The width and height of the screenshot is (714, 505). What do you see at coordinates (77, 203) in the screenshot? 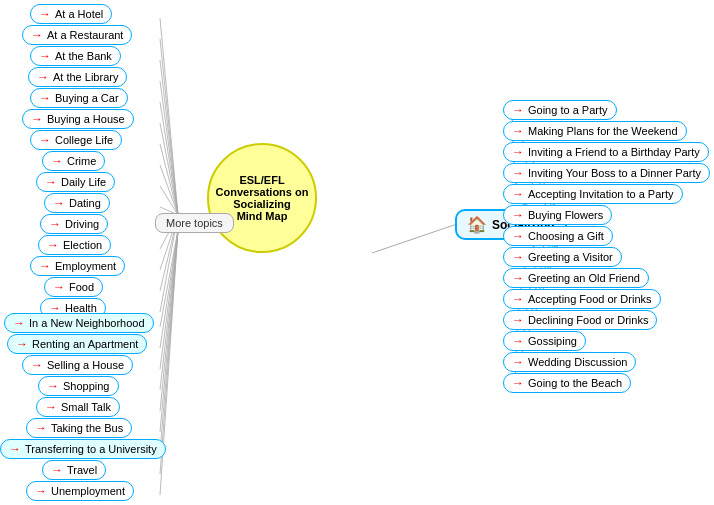
I see `left-topic-9: →Dating` at bounding box center [77, 203].